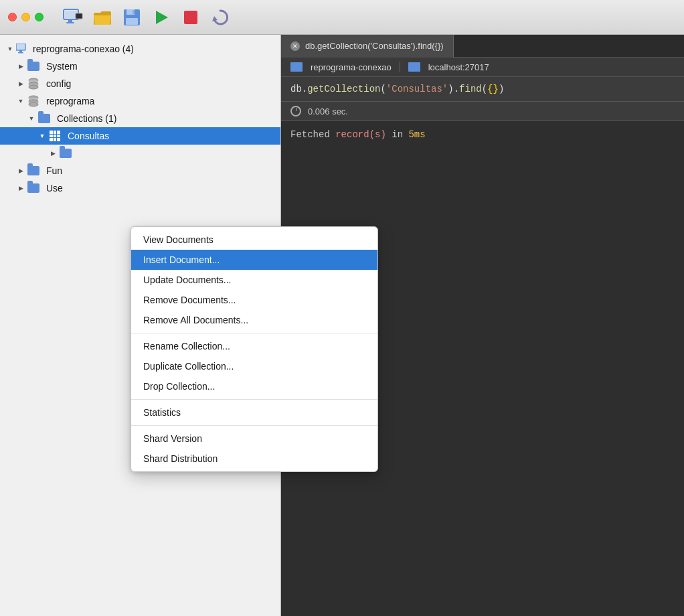 The height and width of the screenshot is (616, 684). What do you see at coordinates (88, 136) in the screenshot?
I see `consultas-label: Consultas` at bounding box center [88, 136].